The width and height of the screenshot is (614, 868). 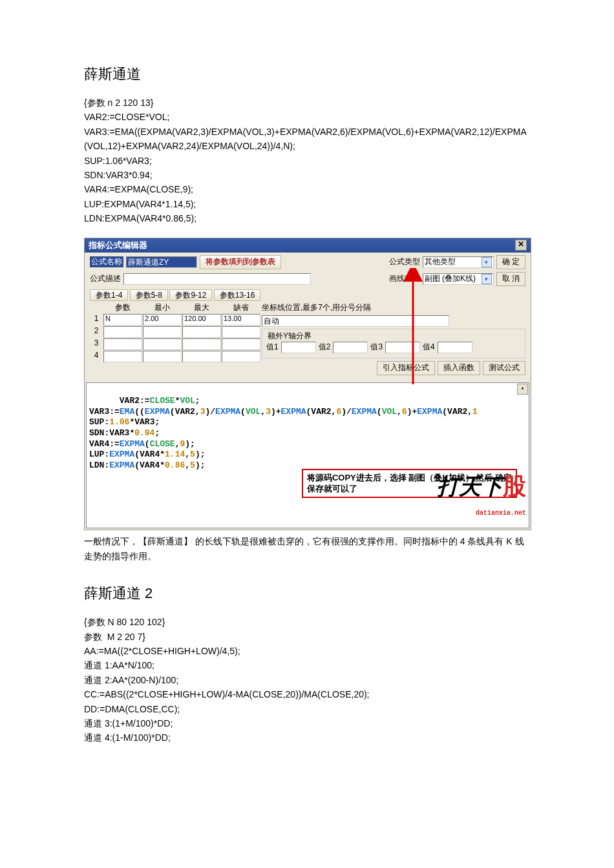 I want to click on param-def-input: 13.00, so click(x=241, y=320).